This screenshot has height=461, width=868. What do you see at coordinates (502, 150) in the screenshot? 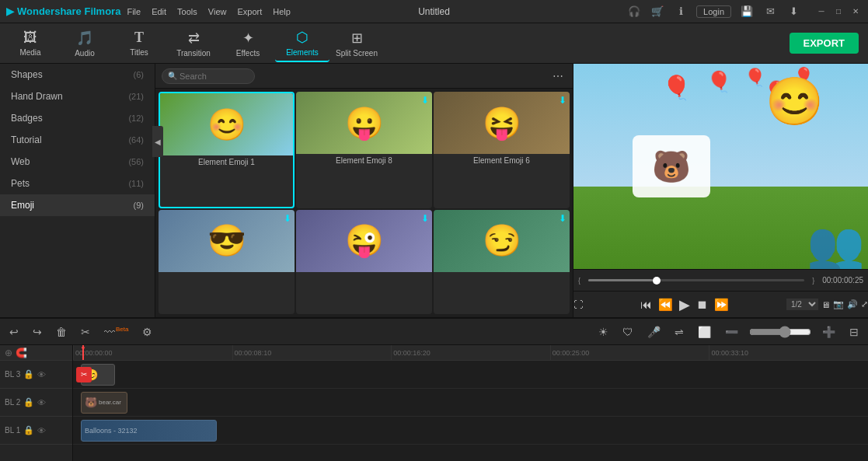
I see `element-card-2: 😝 ⬇ Element Emoji 6` at bounding box center [502, 150].